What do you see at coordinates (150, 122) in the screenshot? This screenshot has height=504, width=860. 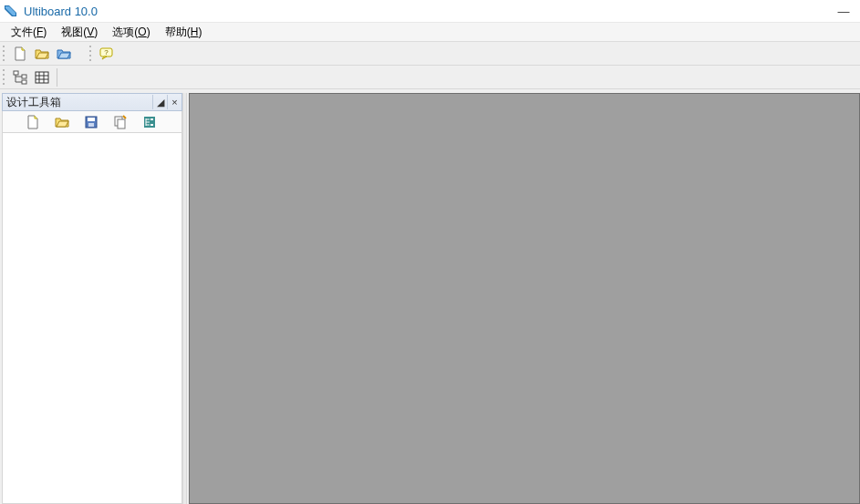 I see `panel-tree-tag-button` at bounding box center [150, 122].